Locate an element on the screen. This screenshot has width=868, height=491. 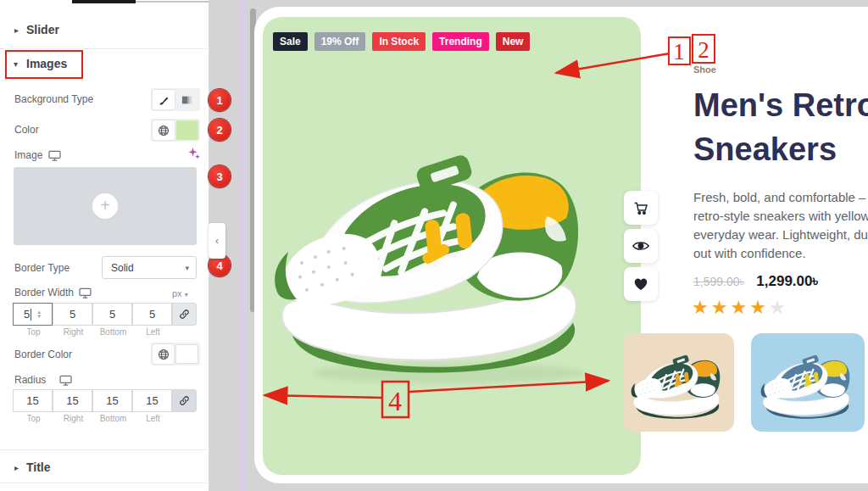
border-color-control is located at coordinates (175, 354).